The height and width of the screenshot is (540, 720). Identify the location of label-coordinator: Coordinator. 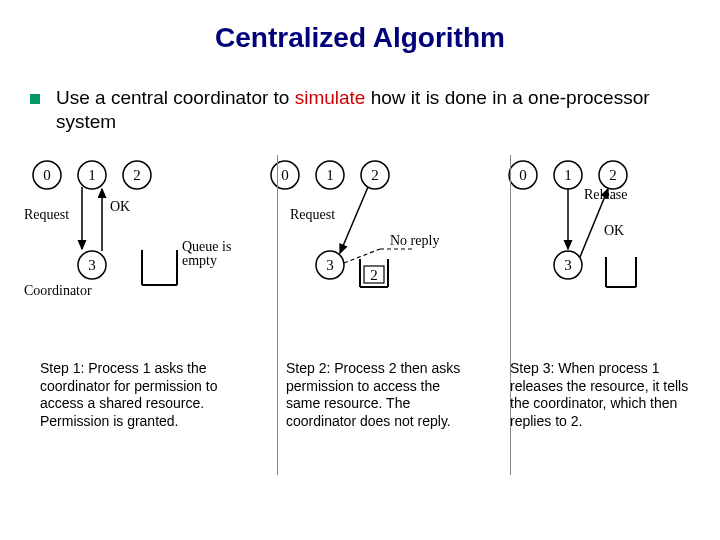
(58, 290).